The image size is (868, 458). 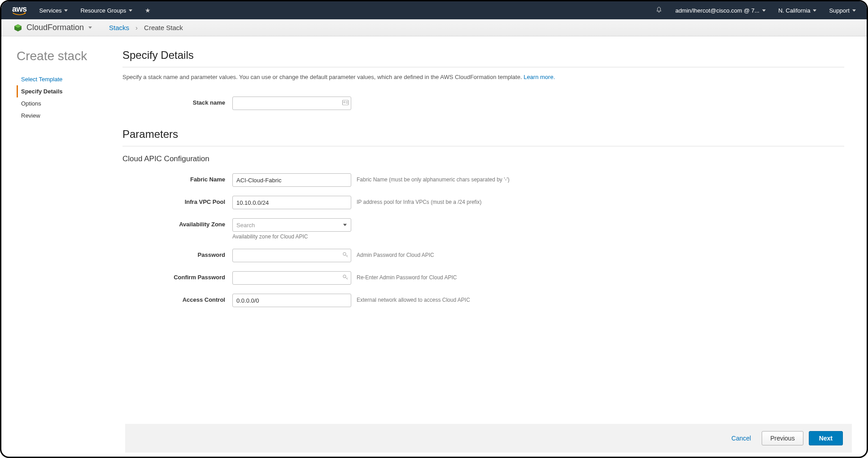 What do you see at coordinates (196, 178) in the screenshot?
I see `fabric-name-label: Fabric Name` at bounding box center [196, 178].